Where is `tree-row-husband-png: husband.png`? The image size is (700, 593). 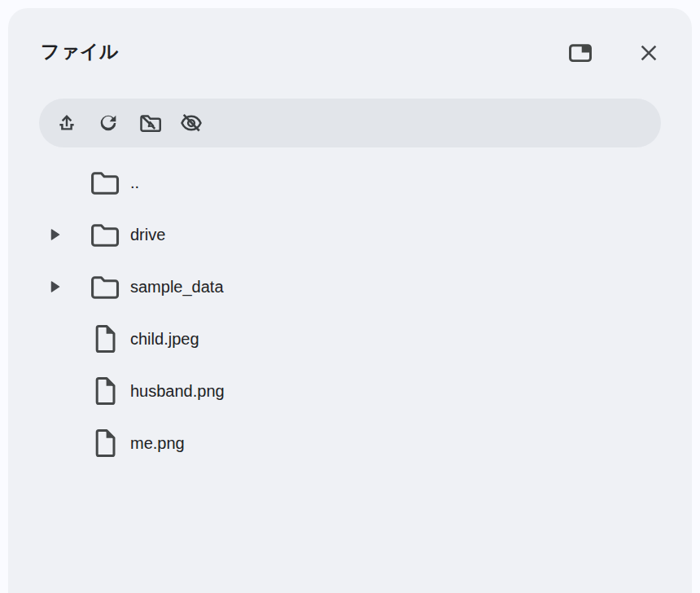 tree-row-husband-png: husband.png is located at coordinates (350, 391).